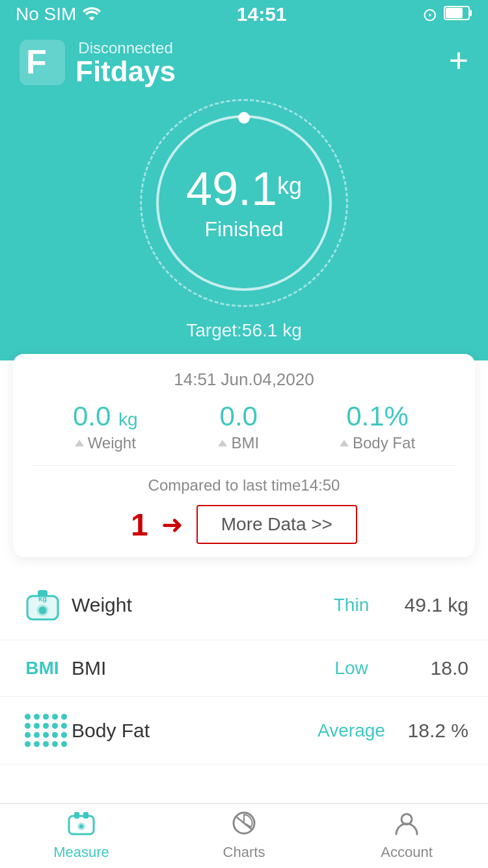  Describe the element at coordinates (244, 835) in the screenshot. I see `bottom-nav: Measure Charts Account` at that location.